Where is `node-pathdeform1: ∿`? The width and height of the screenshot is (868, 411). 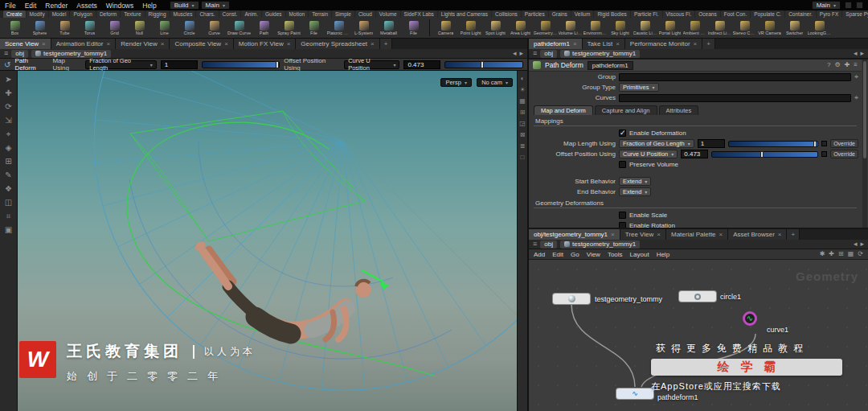 node-pathdeform1: ∿ is located at coordinates (635, 394).